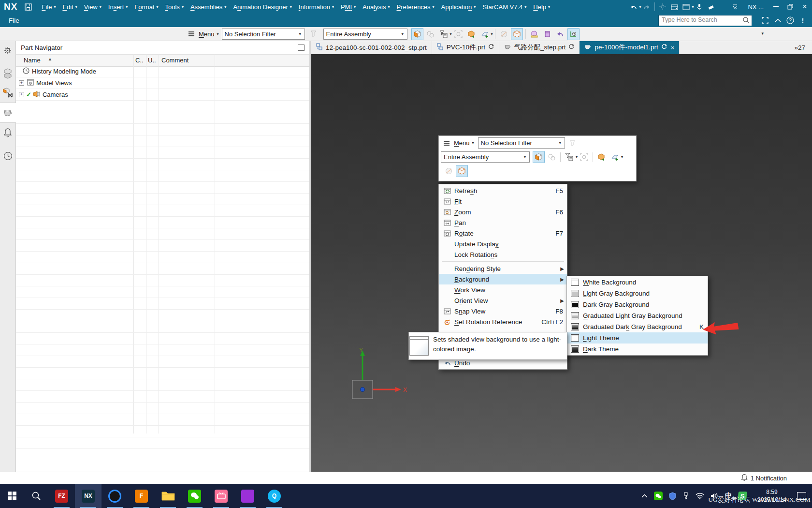  Describe the element at coordinates (505, 7) in the screenshot. I see `menu-starcam: StarCAM V7.4▾` at that location.